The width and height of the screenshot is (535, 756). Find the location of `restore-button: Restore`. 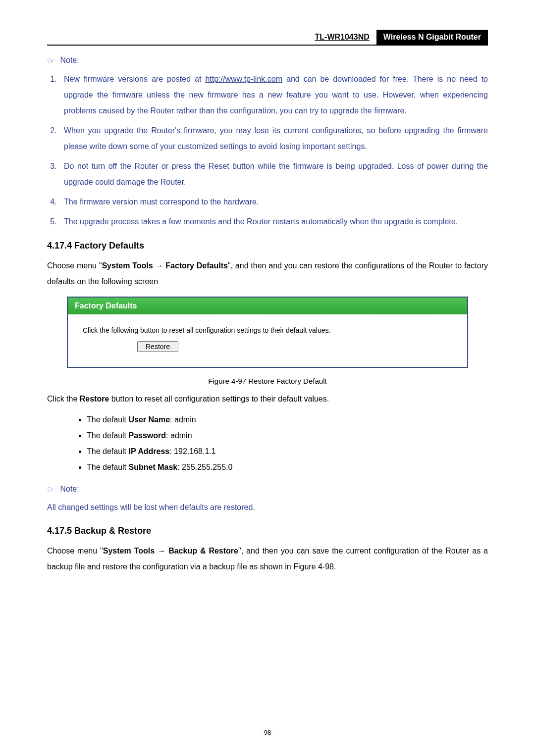

restore-button: Restore is located at coordinates (158, 347).